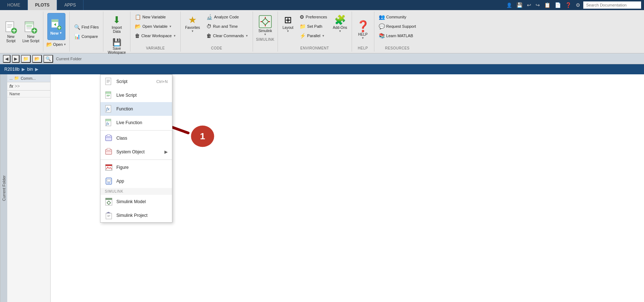 This screenshot has height=302, width=644. I want to click on simulink-section: Simulink ▼ SIMULINK, so click(265, 32).